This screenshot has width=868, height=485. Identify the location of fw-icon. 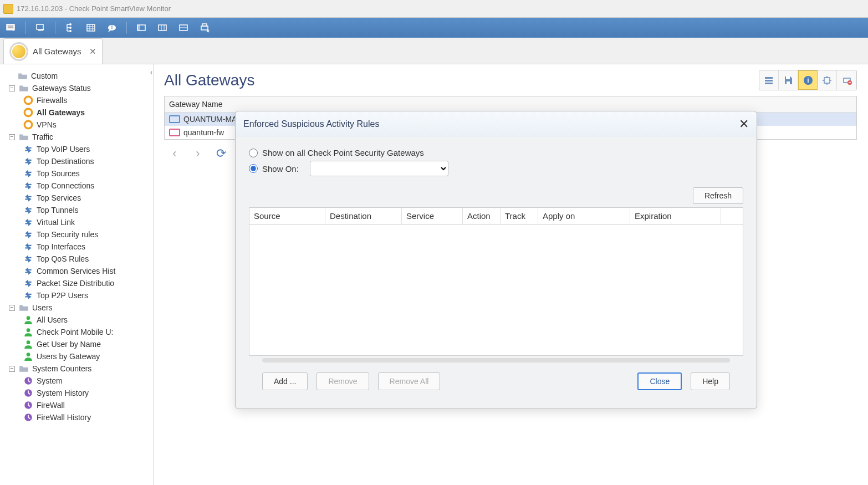
(28, 125).